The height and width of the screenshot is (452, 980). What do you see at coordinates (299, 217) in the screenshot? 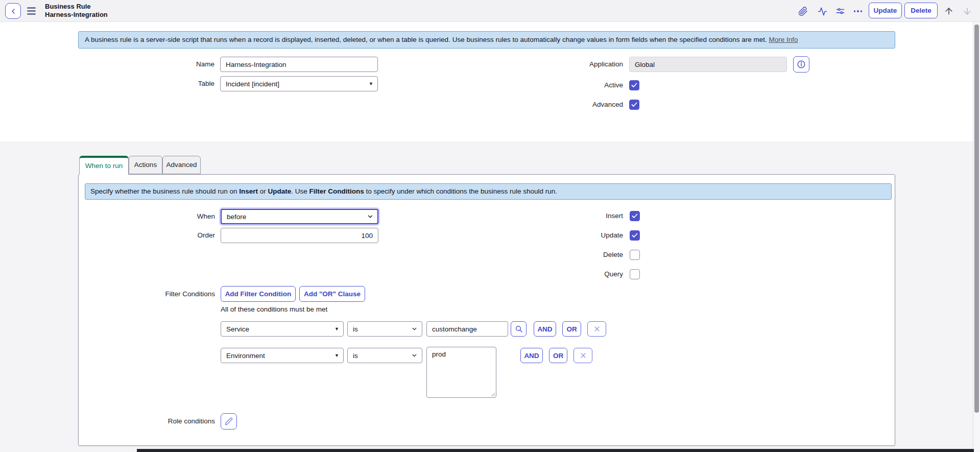
I see `when-select-wrap: before` at bounding box center [299, 217].